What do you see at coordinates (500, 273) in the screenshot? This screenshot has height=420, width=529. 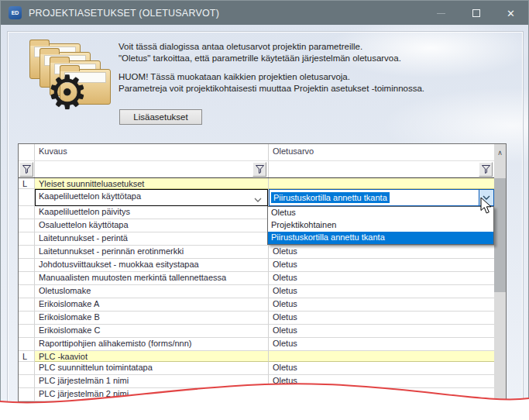 I see `vertical-scrollbar: ∧` at bounding box center [500, 273].